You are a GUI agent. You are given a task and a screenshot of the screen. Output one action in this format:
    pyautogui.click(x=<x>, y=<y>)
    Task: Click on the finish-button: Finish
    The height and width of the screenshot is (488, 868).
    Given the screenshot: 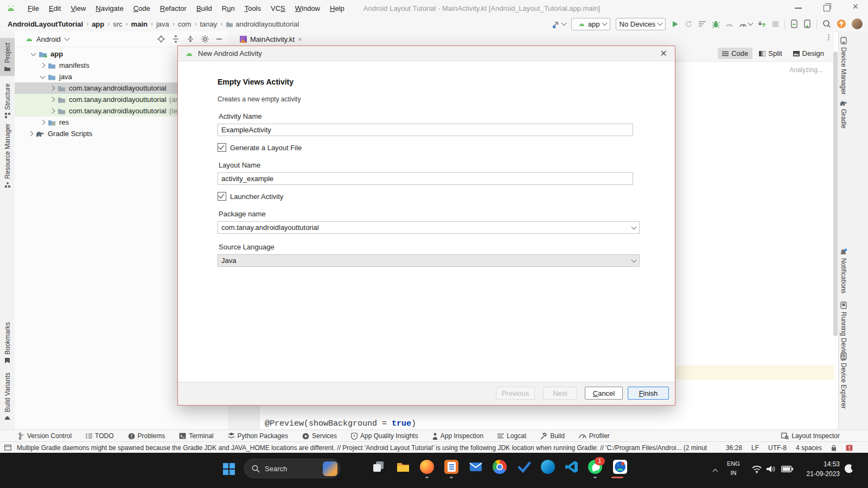 What is the action you would take?
    pyautogui.click(x=648, y=393)
    